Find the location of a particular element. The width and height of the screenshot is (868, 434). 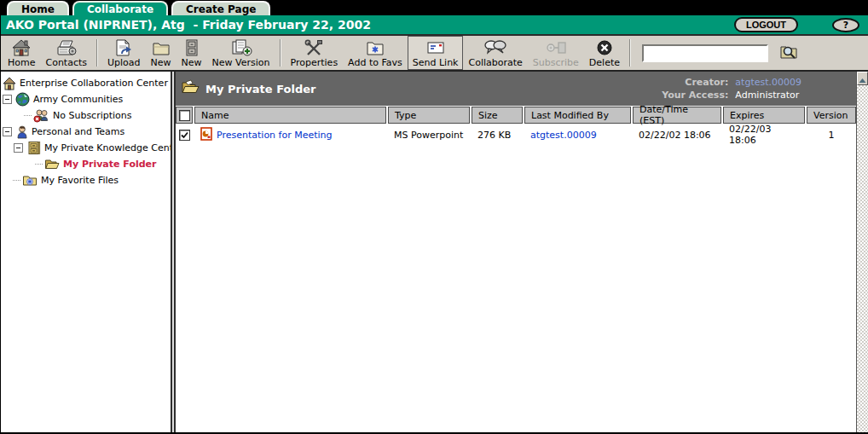

upload-icon is located at coordinates (124, 48).